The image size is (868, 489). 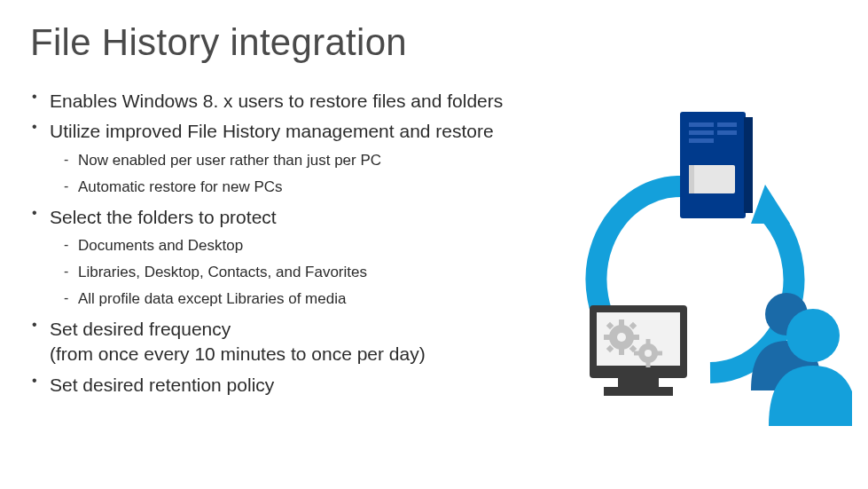 I want to click on list-item: Set desired retention policy, so click(x=314, y=385).